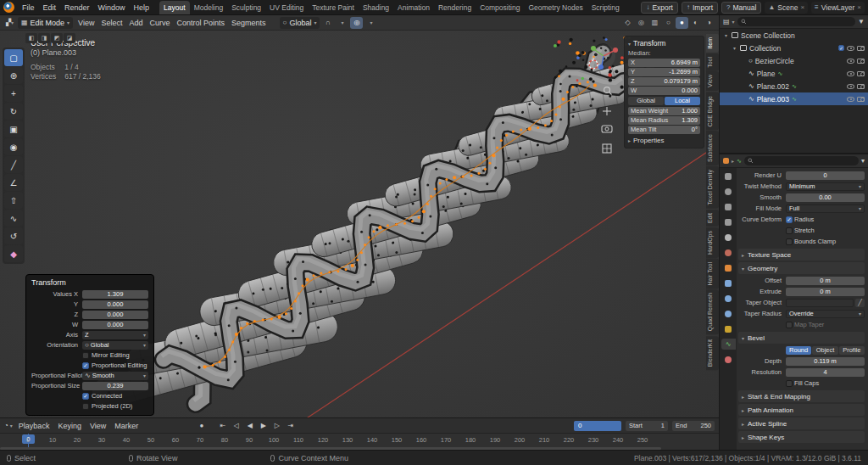 The width and height of the screenshot is (868, 465). Describe the element at coordinates (841, 48) in the screenshot. I see `collection-checkbox: ✓` at that location.